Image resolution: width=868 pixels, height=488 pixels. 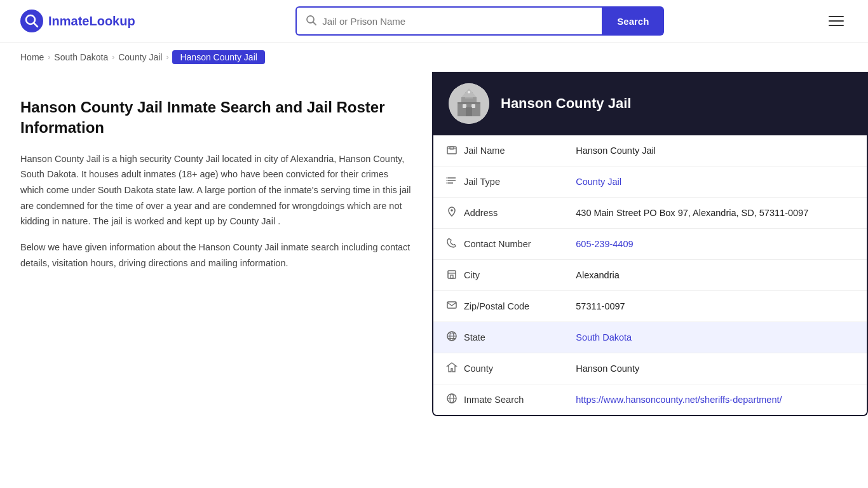 What do you see at coordinates (650, 151) in the screenshot?
I see `table-row: Jail NameHanson County Jail` at bounding box center [650, 151].